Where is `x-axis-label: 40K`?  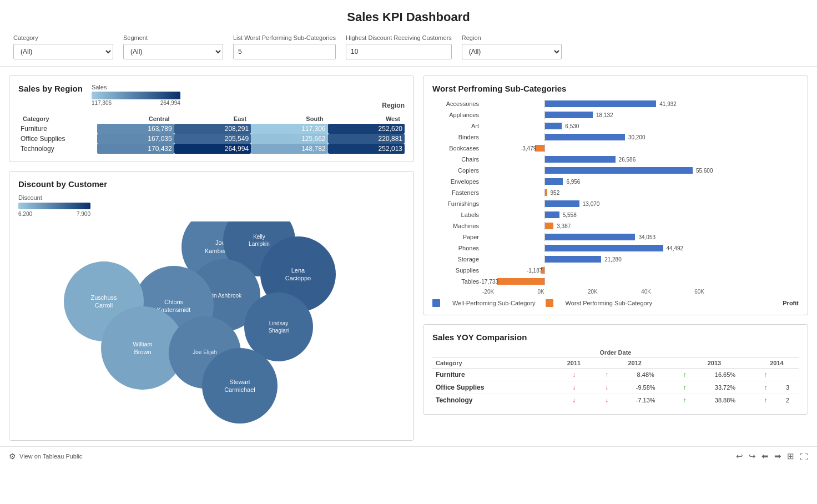
x-axis-label: 40K is located at coordinates (646, 292).